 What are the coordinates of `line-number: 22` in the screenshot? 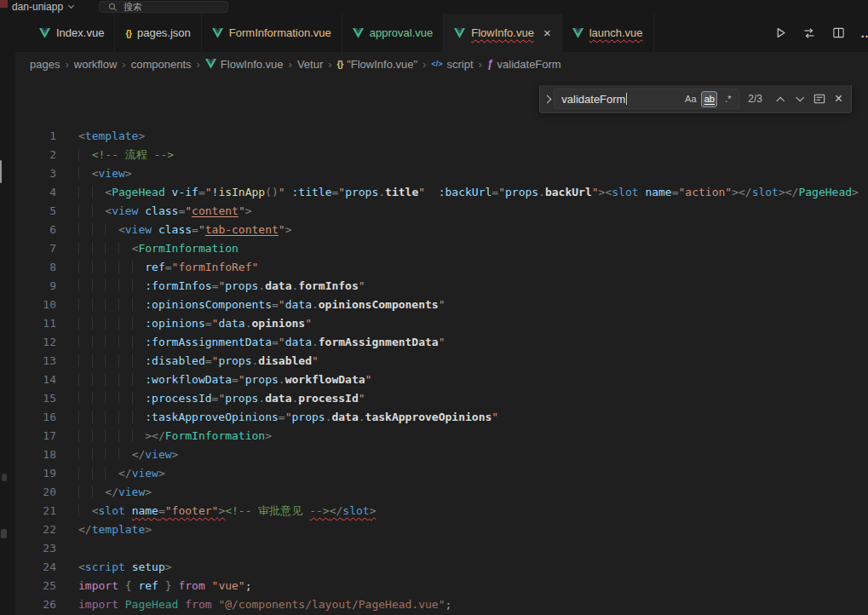 It's located at (36, 530).